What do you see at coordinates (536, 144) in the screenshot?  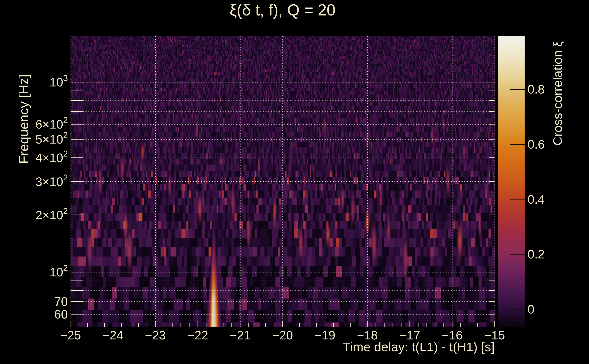 I see `colorbar-tick-label: 0.6` at bounding box center [536, 144].